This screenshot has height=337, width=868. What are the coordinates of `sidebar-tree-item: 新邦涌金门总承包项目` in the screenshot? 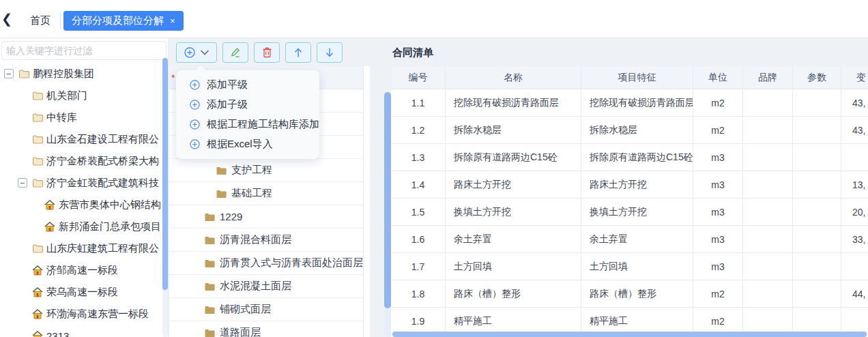 It's located at (85, 226).